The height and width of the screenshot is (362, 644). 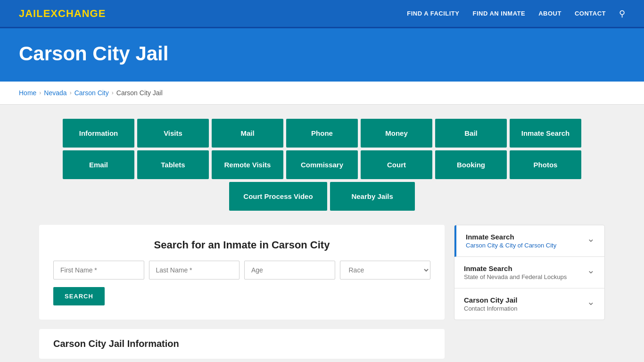 I want to click on site-logo: JAILEXCHANGE, so click(x=62, y=14).